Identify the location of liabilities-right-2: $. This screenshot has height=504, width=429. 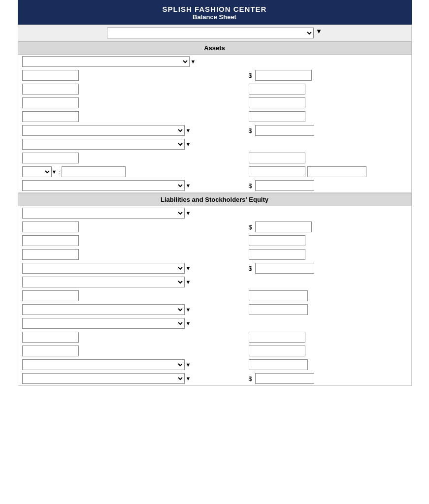
(280, 227).